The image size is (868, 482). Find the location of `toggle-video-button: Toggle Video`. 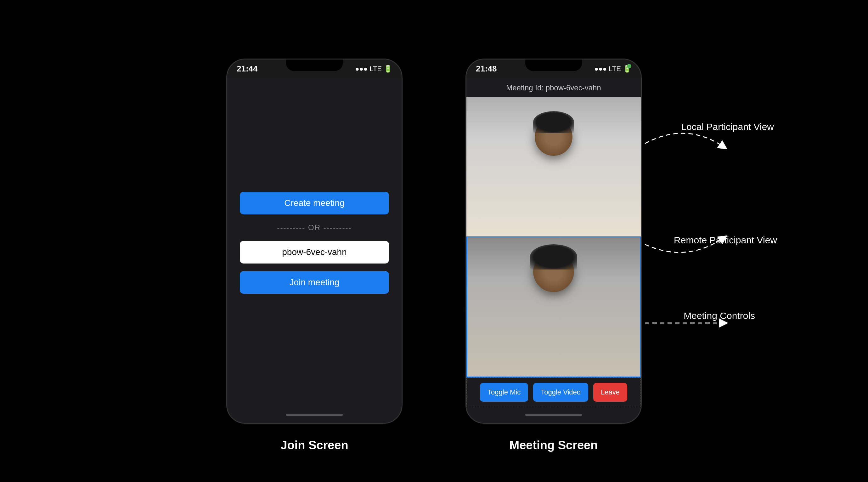

toggle-video-button: Toggle Video is located at coordinates (561, 392).